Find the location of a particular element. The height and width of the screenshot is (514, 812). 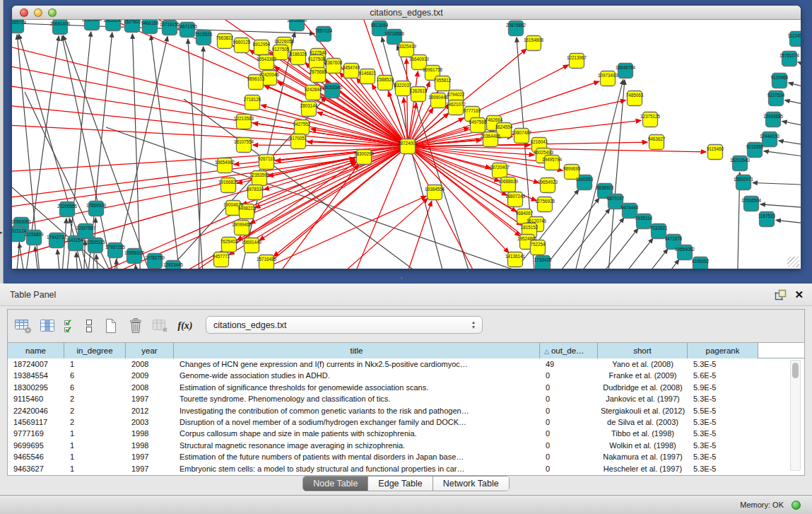

column-header-title: title is located at coordinates (357, 351).